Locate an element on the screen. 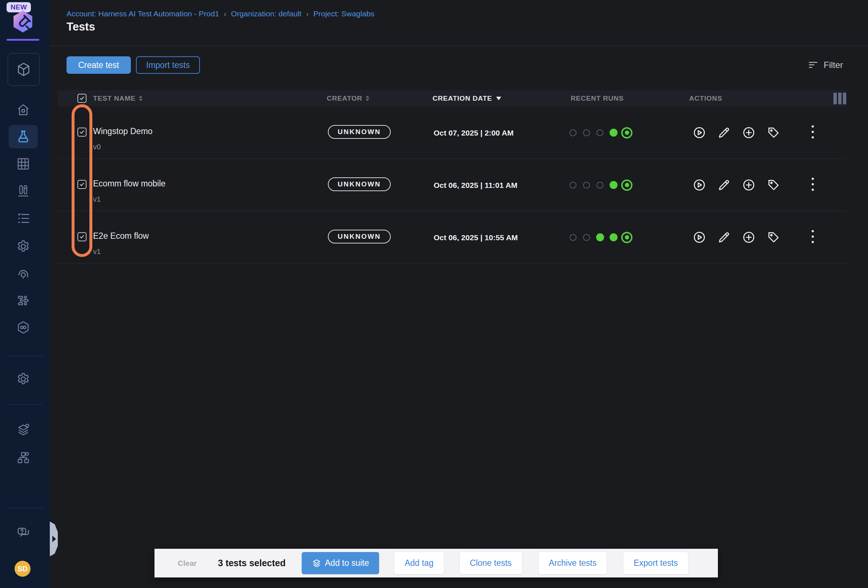 This screenshot has height=588, width=868. logo-underline is located at coordinates (23, 40).